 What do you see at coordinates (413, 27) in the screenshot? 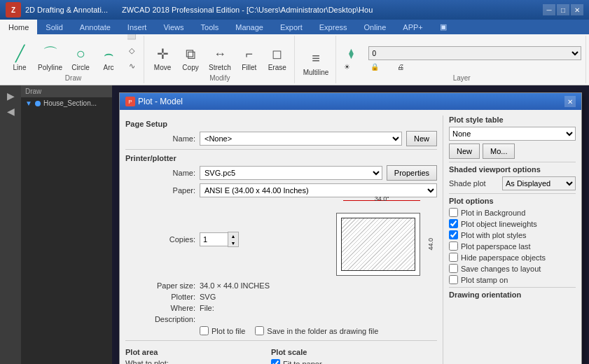
I see `tab-app: APP+` at bounding box center [413, 27].